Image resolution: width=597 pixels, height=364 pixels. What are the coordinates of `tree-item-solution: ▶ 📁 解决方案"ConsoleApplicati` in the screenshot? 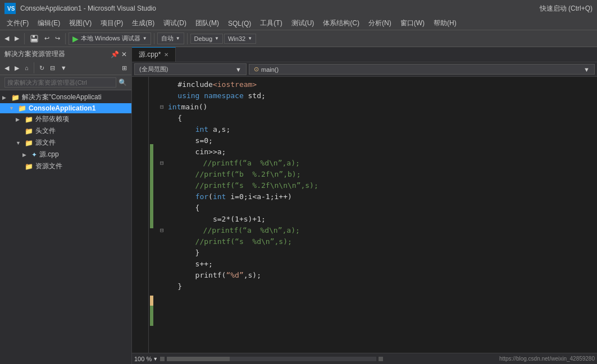 It's located at (66, 98).